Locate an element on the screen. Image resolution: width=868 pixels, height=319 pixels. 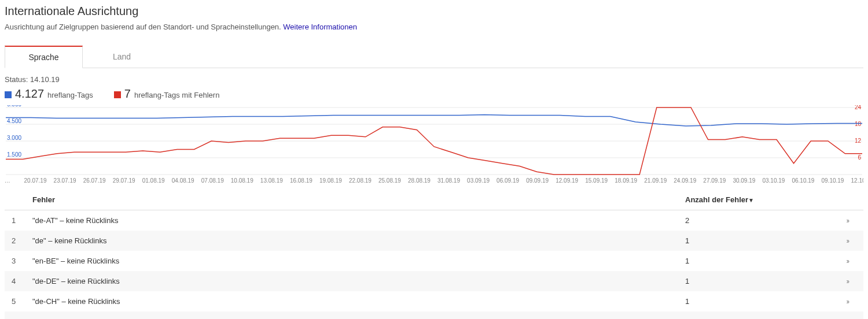
svg-text: 25.08.19 is located at coordinates (390, 180).